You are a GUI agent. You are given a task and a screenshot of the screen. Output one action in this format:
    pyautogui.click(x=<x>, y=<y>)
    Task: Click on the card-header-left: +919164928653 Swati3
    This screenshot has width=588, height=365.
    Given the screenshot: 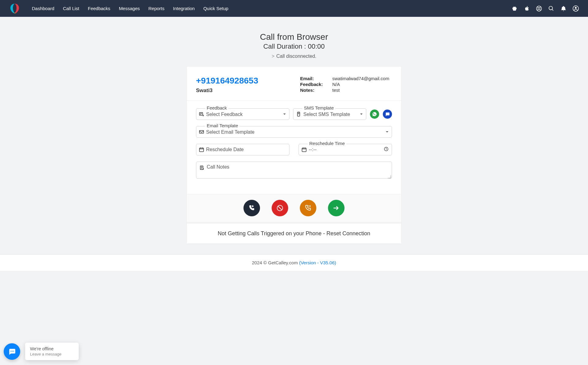 What is the action you would take?
    pyautogui.click(x=248, y=85)
    